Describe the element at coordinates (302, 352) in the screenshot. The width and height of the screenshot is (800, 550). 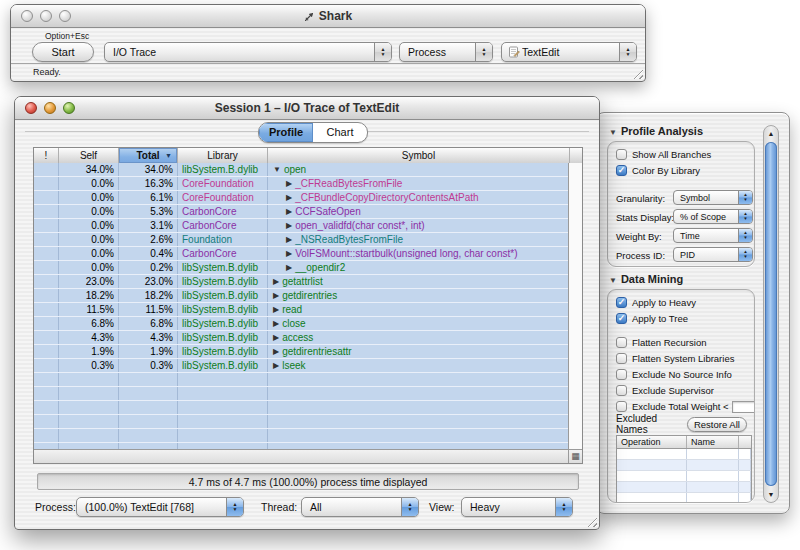
I see `table-row: 1.9%1.9%libSystem.B.dylib▶getdirentriesa…` at that location.